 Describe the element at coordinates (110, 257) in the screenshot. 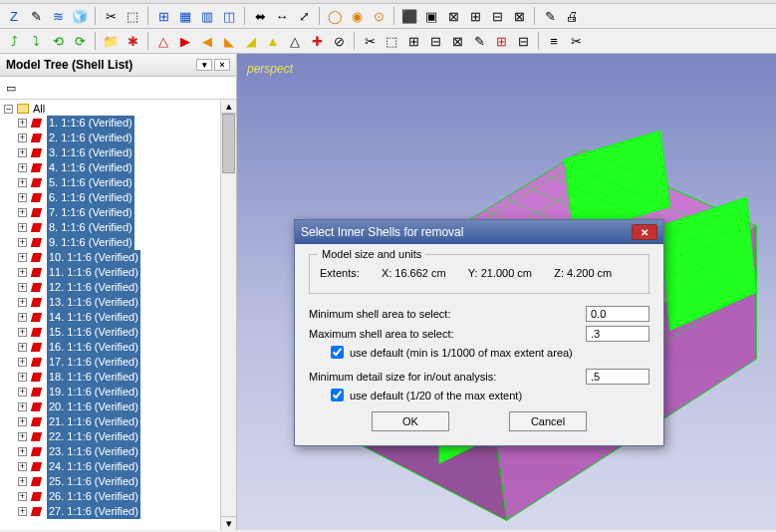

I see `tree-item: +10. 1:1:6 (Verified)` at that location.